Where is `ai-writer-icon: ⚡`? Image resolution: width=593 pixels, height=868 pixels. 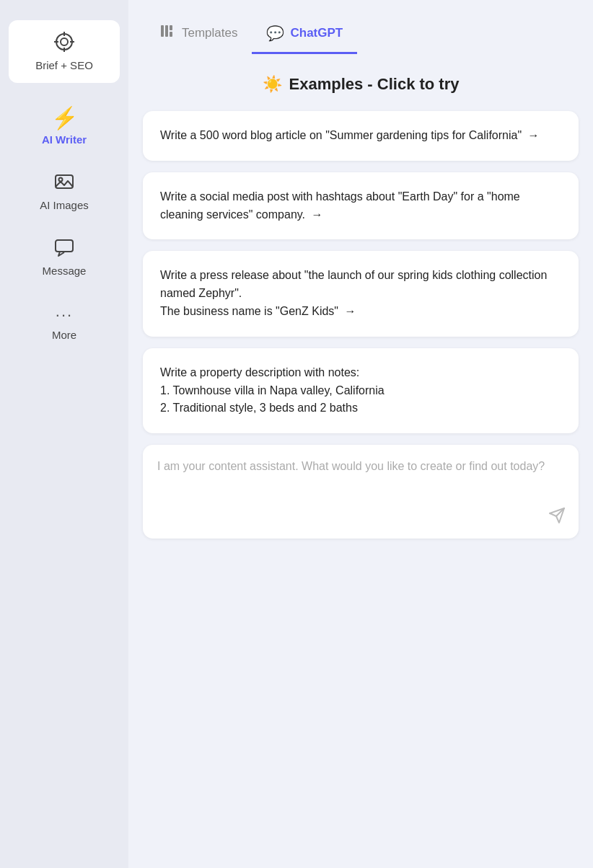
ai-writer-icon: ⚡ is located at coordinates (65, 118).